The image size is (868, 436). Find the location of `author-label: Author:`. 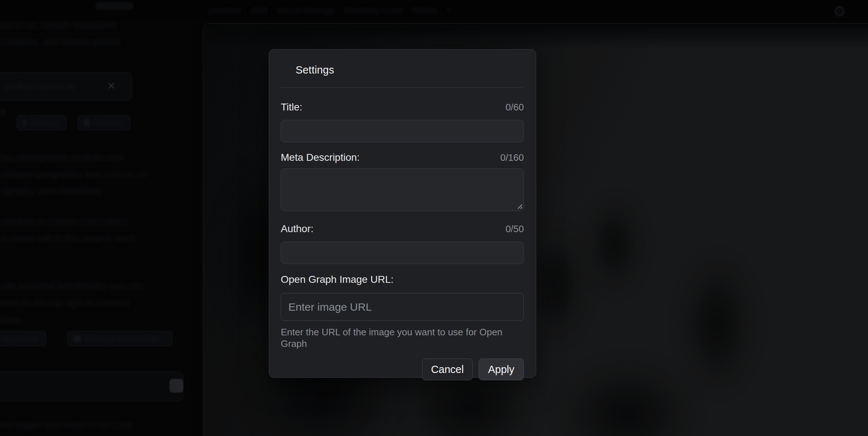

author-label: Author: is located at coordinates (297, 229).